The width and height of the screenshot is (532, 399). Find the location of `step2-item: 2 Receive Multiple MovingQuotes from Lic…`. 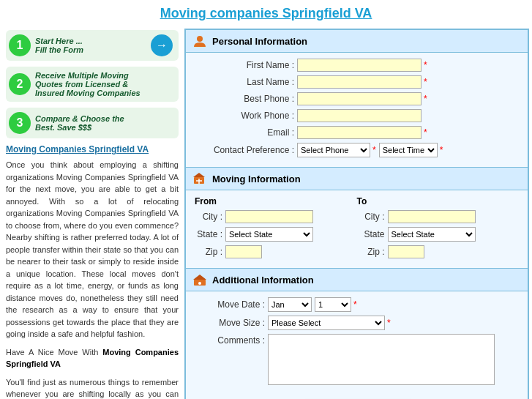

step2-item: 2 Receive Multiple MovingQuotes from Lic… is located at coordinates (92, 84).